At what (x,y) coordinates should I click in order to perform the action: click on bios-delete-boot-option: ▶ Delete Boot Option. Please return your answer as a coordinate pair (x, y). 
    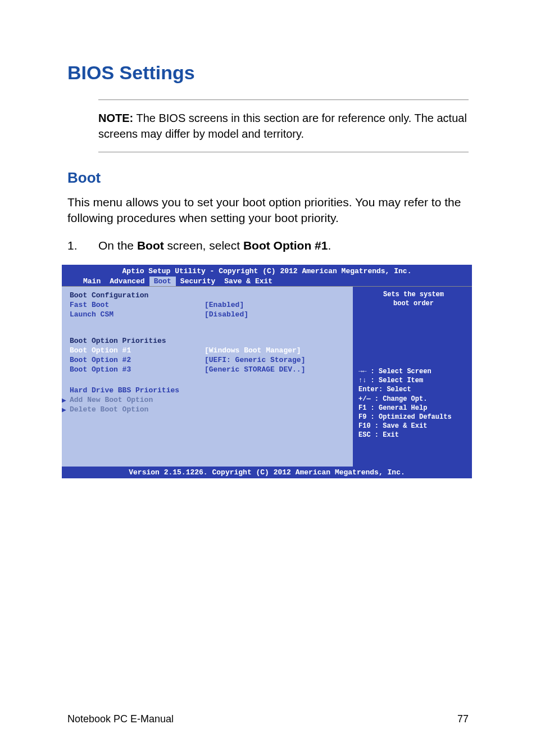
    Looking at the image, I should click on (208, 409).